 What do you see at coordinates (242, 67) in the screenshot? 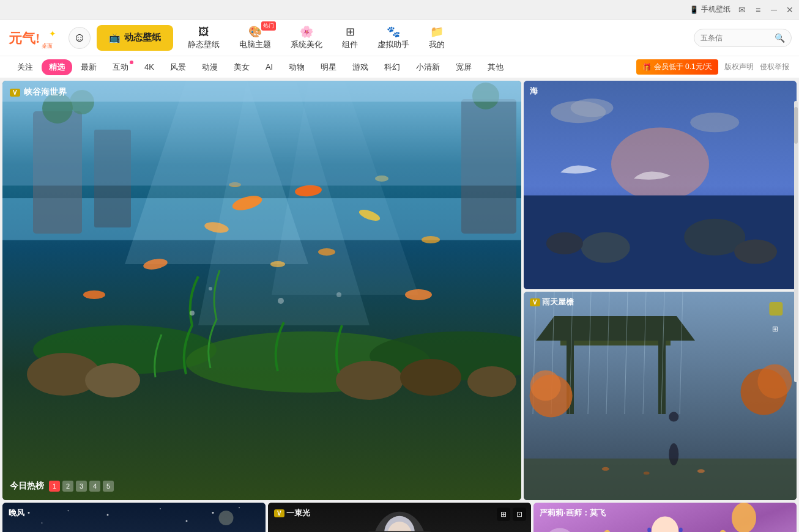
I see `sub-nav-beauty: 美女` at bounding box center [242, 67].